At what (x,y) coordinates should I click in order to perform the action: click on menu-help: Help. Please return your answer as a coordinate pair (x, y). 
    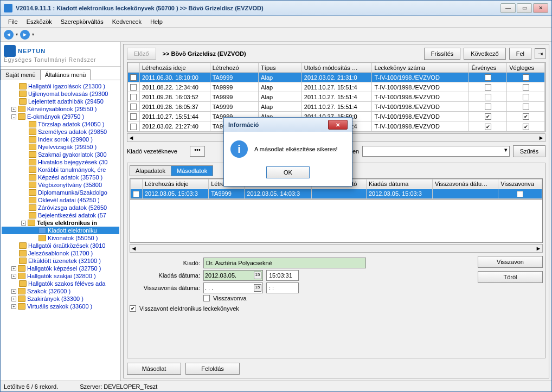
    Looking at the image, I should click on (156, 22).